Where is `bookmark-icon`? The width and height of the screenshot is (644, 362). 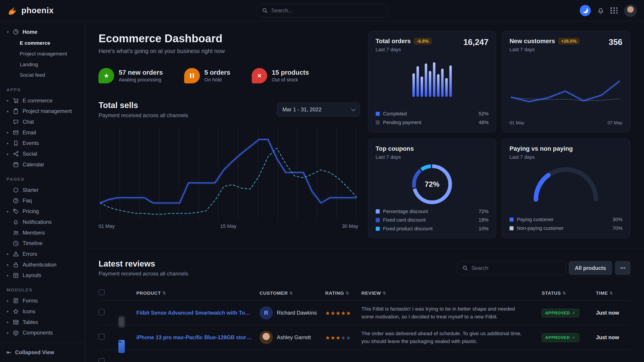 bookmark-icon is located at coordinates (16, 143).